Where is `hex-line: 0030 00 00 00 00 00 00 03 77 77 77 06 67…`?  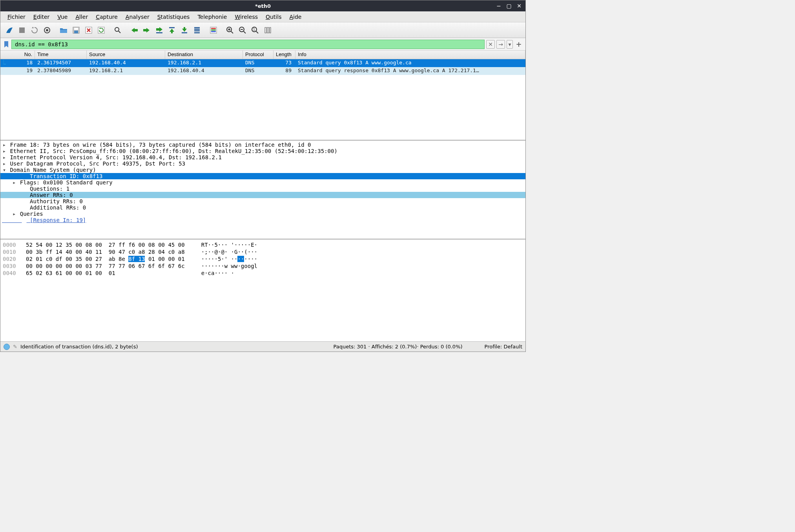 hex-line: 0030 00 00 00 00 00 00 03 77 77 77 06 67… is located at coordinates (263, 266).